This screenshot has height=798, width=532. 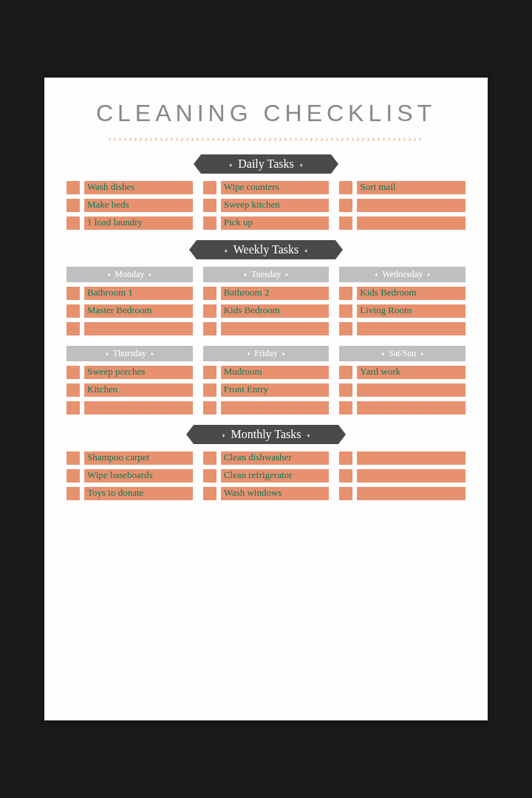 I want to click on task-bar: Make beds, so click(x=139, y=205).